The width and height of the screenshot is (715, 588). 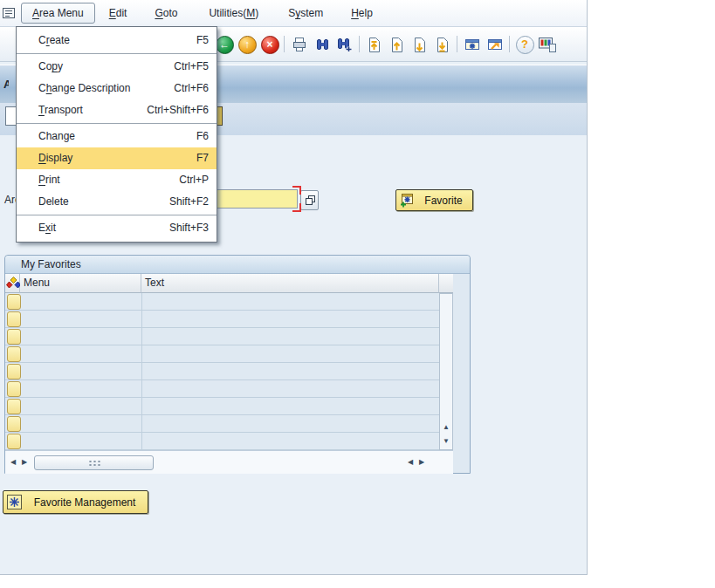 I want to click on print-icon, so click(x=299, y=44).